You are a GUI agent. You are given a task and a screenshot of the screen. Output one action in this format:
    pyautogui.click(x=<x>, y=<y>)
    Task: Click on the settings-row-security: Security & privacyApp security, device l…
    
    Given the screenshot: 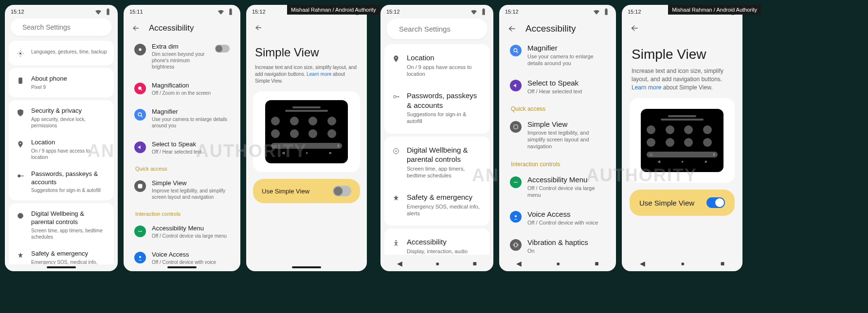 What is the action you would take?
    pyautogui.click(x=61, y=118)
    